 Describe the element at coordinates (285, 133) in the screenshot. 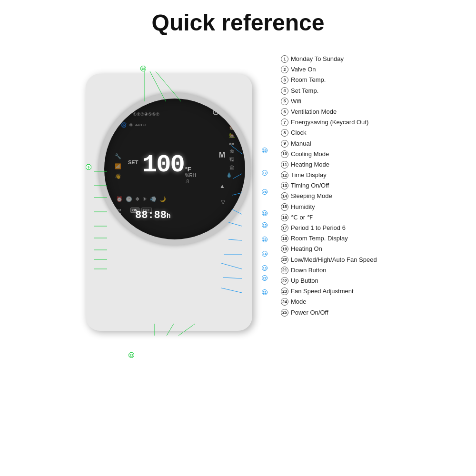

I see `ref-num-8: 8` at that location.